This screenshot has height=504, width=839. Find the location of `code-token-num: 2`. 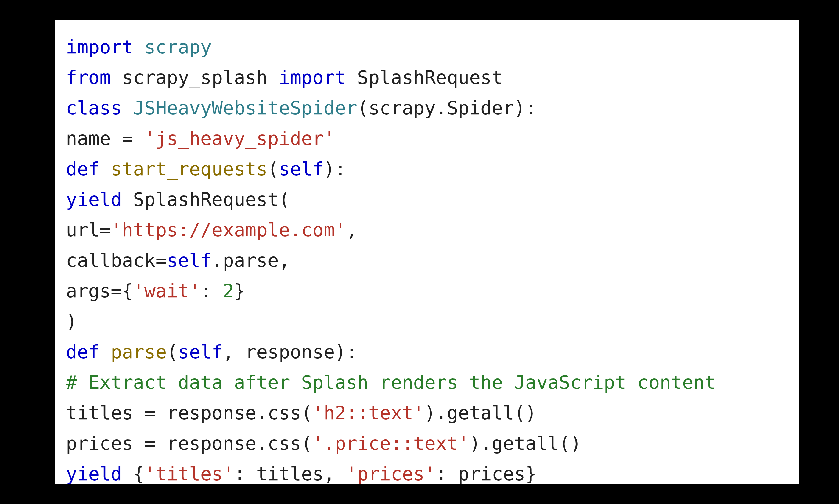

code-token-num: 2 is located at coordinates (228, 291).